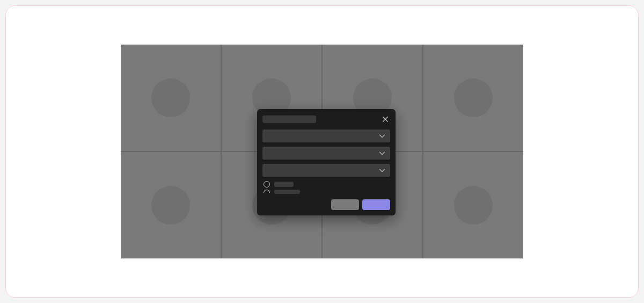  What do you see at coordinates (326, 119) in the screenshot?
I see `dialog-header` at bounding box center [326, 119].